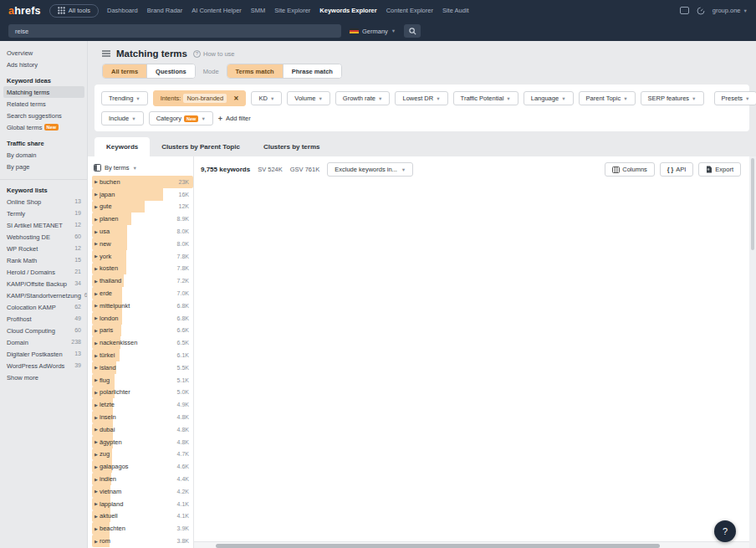 Image resolution: width=756 pixels, height=548 pixels. What do you see at coordinates (122, 147) in the screenshot?
I see `tab-keywords: Keywords` at bounding box center [122, 147].